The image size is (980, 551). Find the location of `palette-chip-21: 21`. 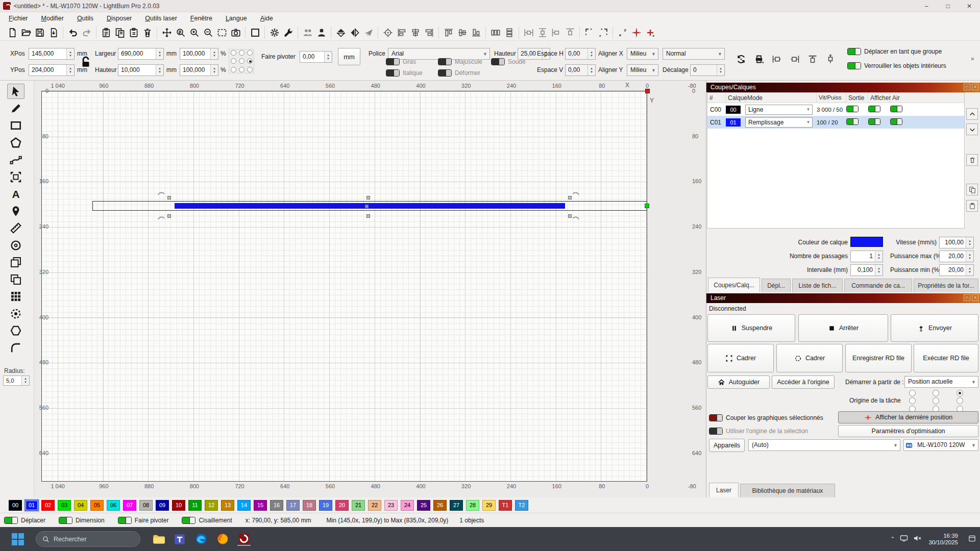

palette-chip-21: 21 is located at coordinates (358, 505).